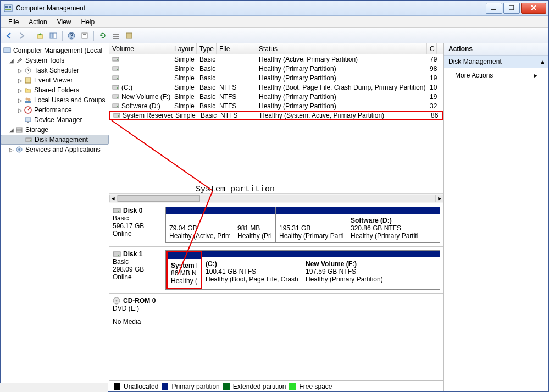 The height and width of the screenshot is (392, 549). Describe the element at coordinates (55, 120) in the screenshot. I see `tree-device-manager: Device Manager` at that location.